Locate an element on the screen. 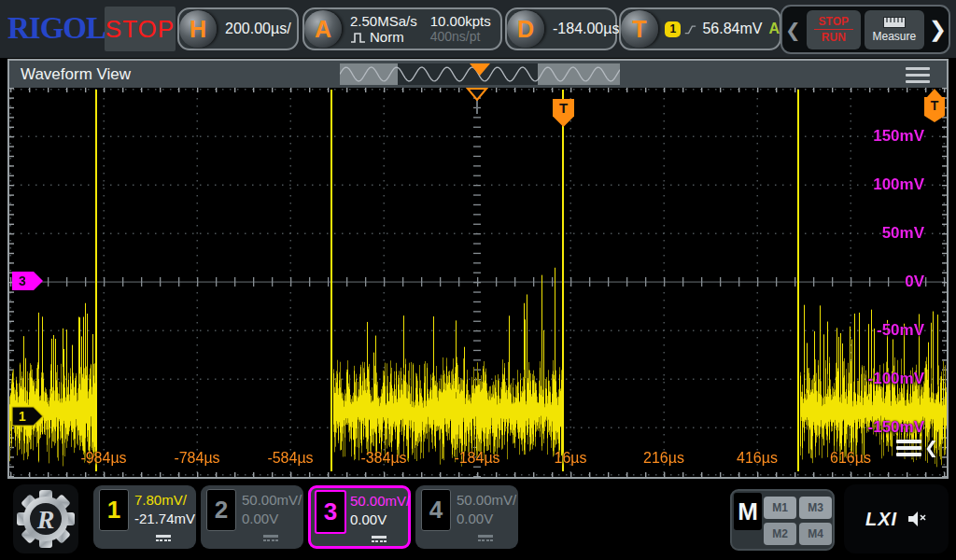  voltage-label: -150mV is located at coordinates (873, 427).